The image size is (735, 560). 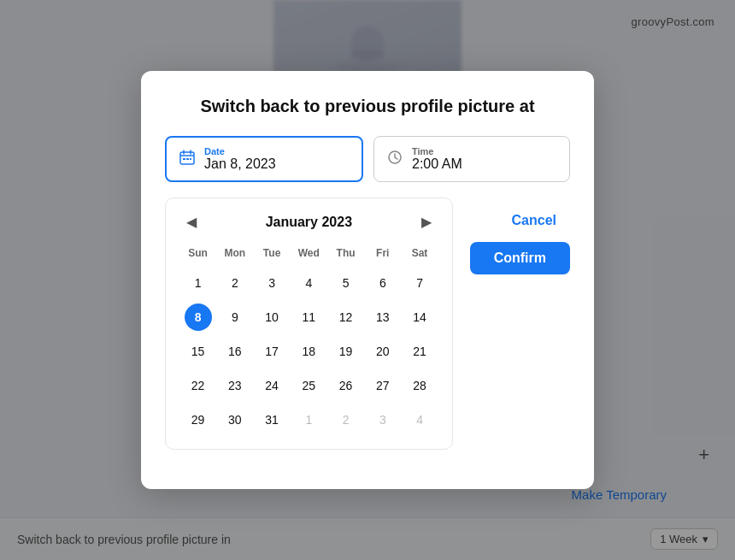 I want to click on next-month-button: ▶, so click(x=426, y=222).